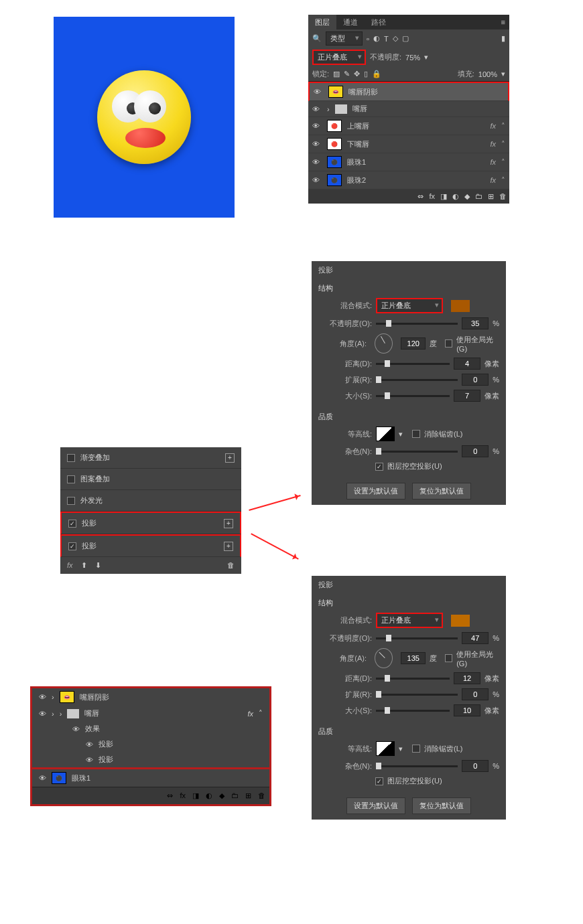 Image resolution: width=583 pixels, height=924 pixels. I want to click on set-default-button: 设置为默认值, so click(376, 491).